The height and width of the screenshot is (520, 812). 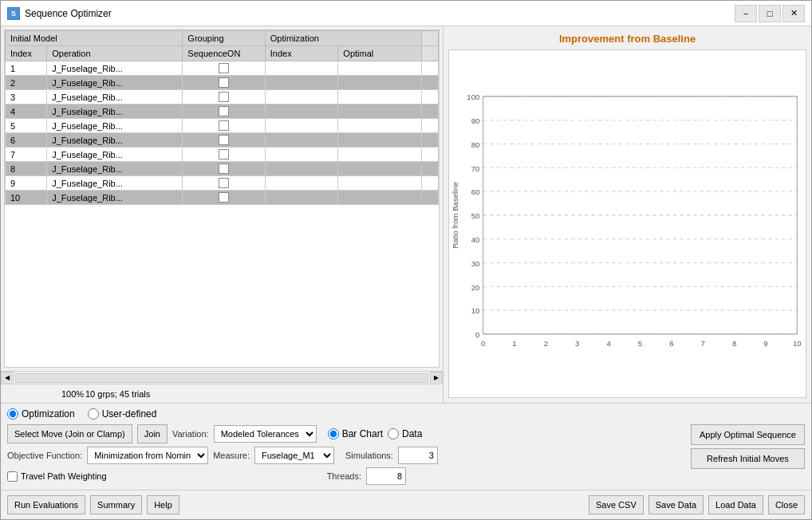 I want to click on save-data-button: Save Data, so click(x=676, y=505).